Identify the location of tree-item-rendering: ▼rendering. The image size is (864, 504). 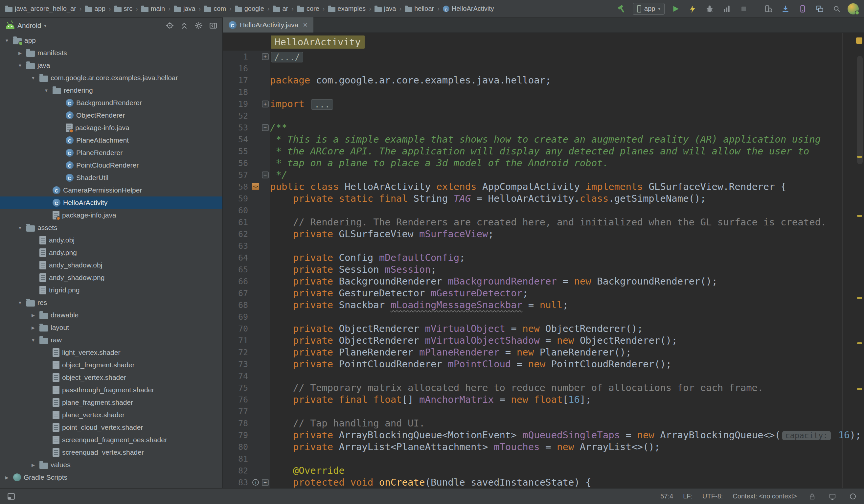
(111, 91).